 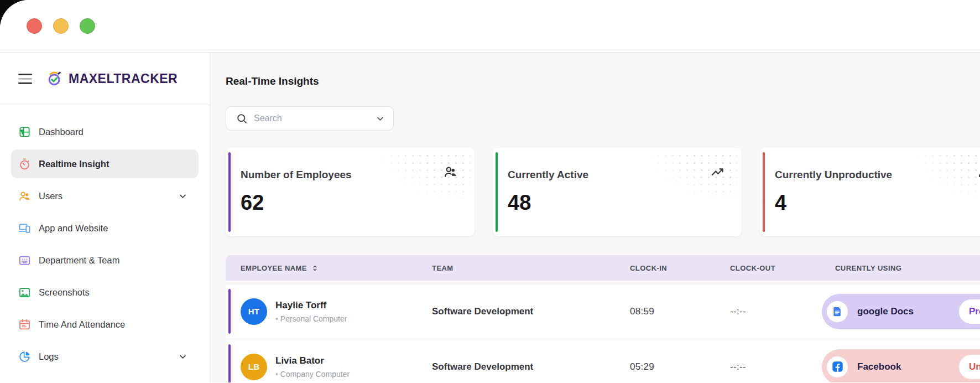 I want to click on column-header-label: CLOCK-OUT, so click(x=753, y=268).